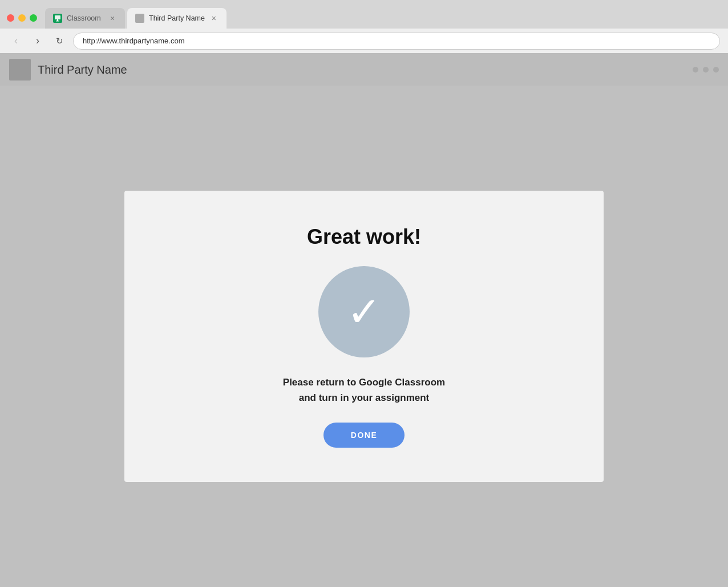 This screenshot has height=587, width=728. Describe the element at coordinates (38, 41) in the screenshot. I see `forward-button: ›` at that location.